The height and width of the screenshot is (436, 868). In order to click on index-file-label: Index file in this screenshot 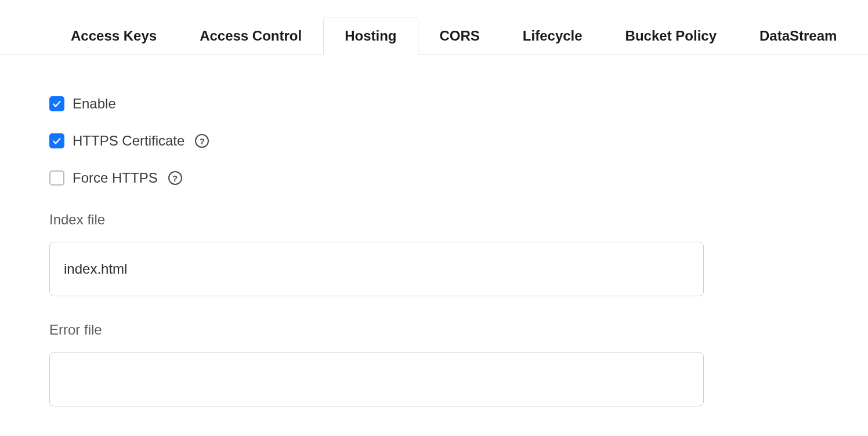, I will do `click(434, 220)`.